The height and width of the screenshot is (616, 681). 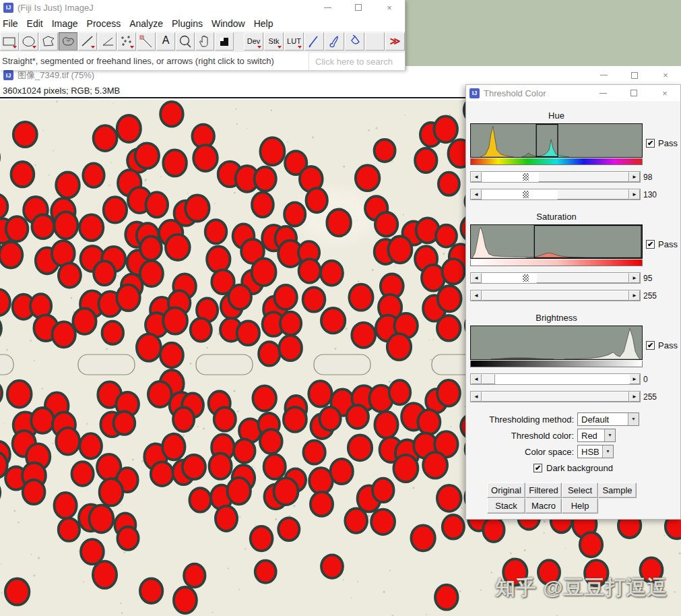 I want to click on select-button: Select, so click(x=580, y=491).